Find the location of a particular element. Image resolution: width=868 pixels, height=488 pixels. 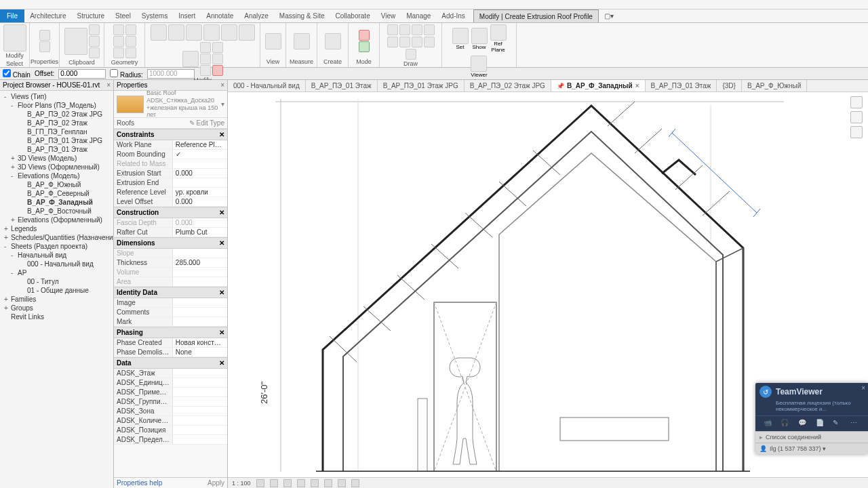

property-group-header: Dimensions✕ is located at coordinates (171, 243).